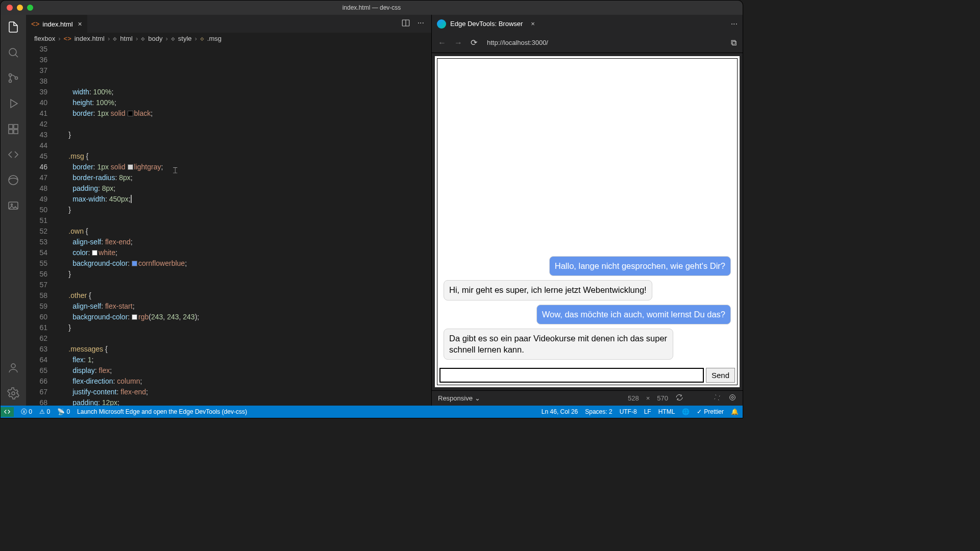 This screenshot has width=980, height=551. Describe the element at coordinates (459, 398) in the screenshot. I see `responsive-dropdown: Responsive ⌄` at that location.